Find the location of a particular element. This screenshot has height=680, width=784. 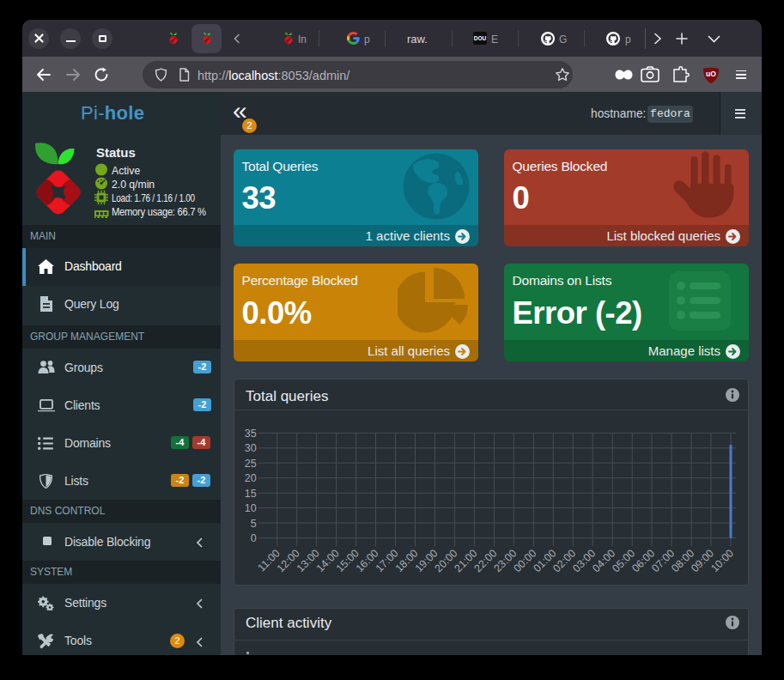

svg-text: 15 is located at coordinates (251, 494).